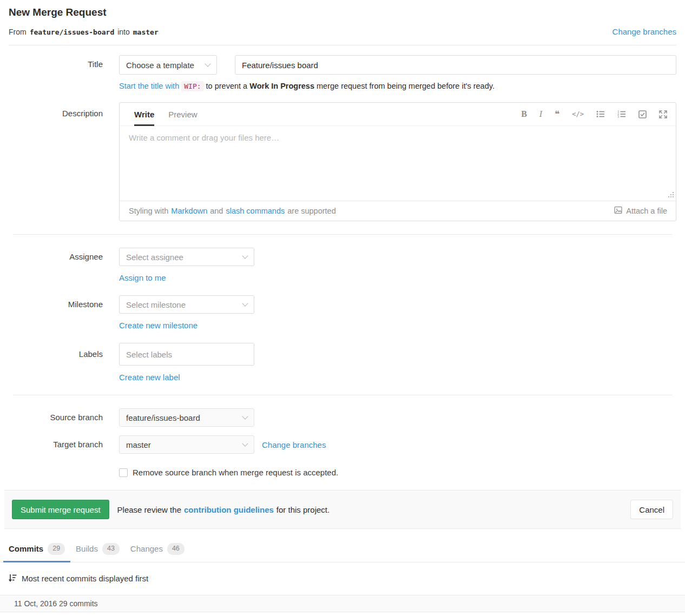  Describe the element at coordinates (148, 211) in the screenshot. I see `styling-with-text: Styling with` at that location.